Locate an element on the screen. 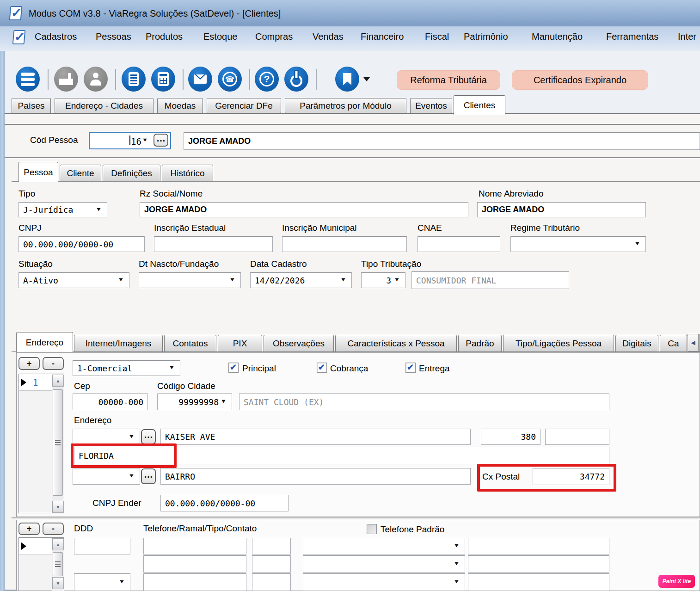 This screenshot has height=591, width=700. tipo-endereco-combobox: 1-Comercial is located at coordinates (127, 368).